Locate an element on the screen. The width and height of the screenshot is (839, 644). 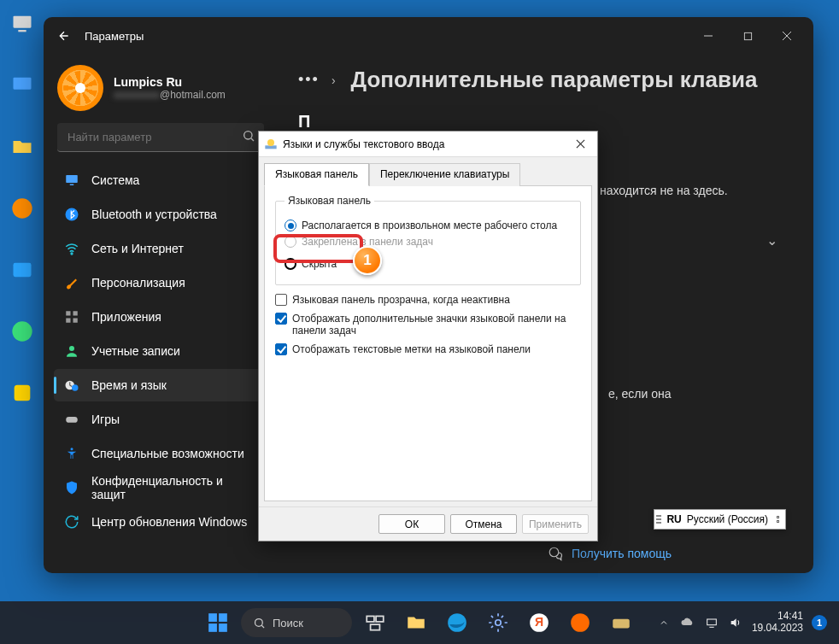
chevron-down-icon: ⌄ is located at coordinates (772, 241).